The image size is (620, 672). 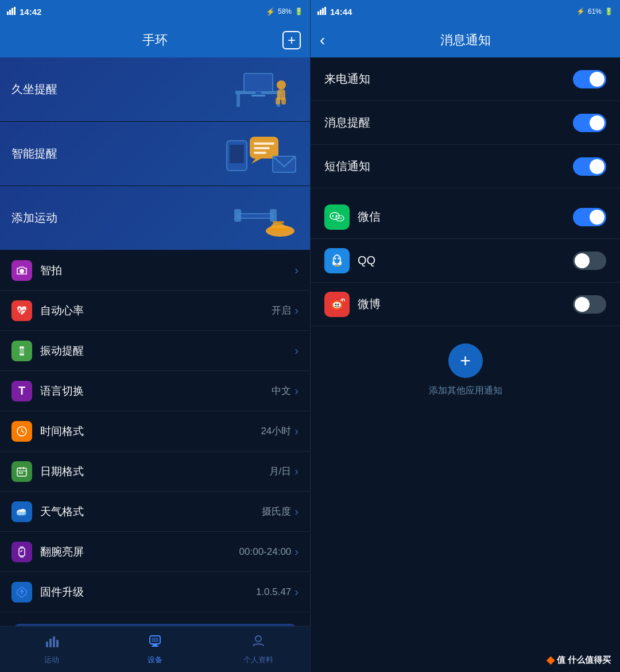 I want to click on right-header: ‹ 消息通知, so click(x=465, y=40).